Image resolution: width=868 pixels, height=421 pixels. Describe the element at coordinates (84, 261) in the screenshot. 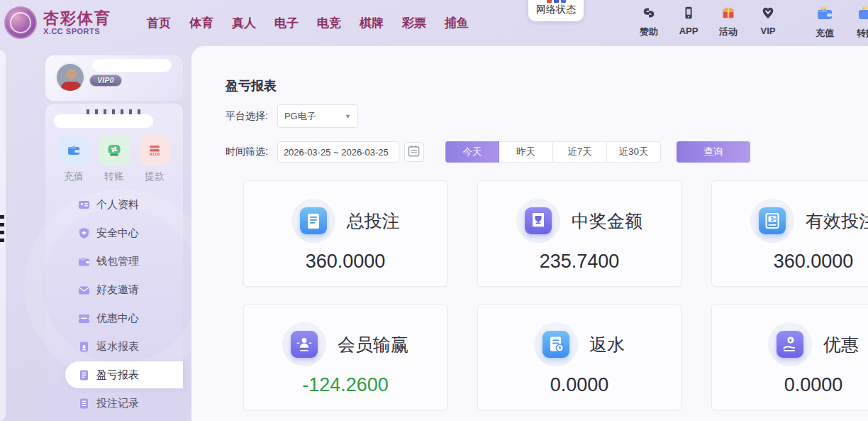

I see `wallet-icon` at that location.